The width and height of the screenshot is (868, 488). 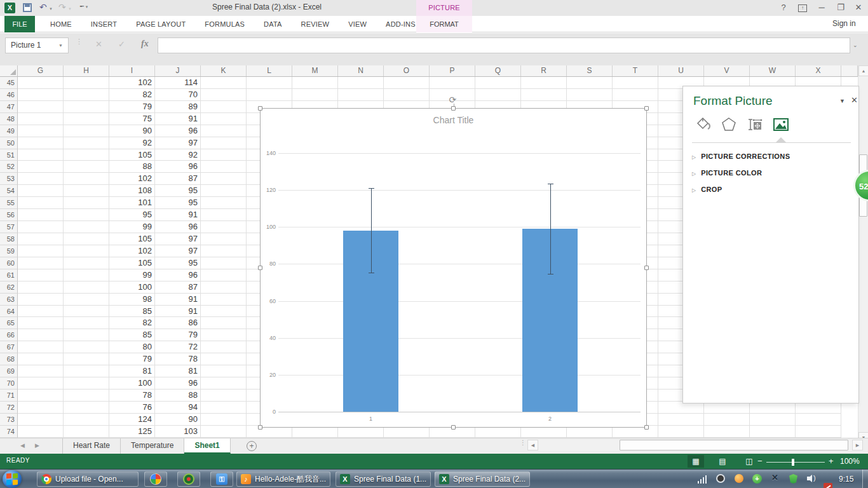 What do you see at coordinates (65, 7) in the screenshot?
I see `redo-button: ↷ ▾` at bounding box center [65, 7].